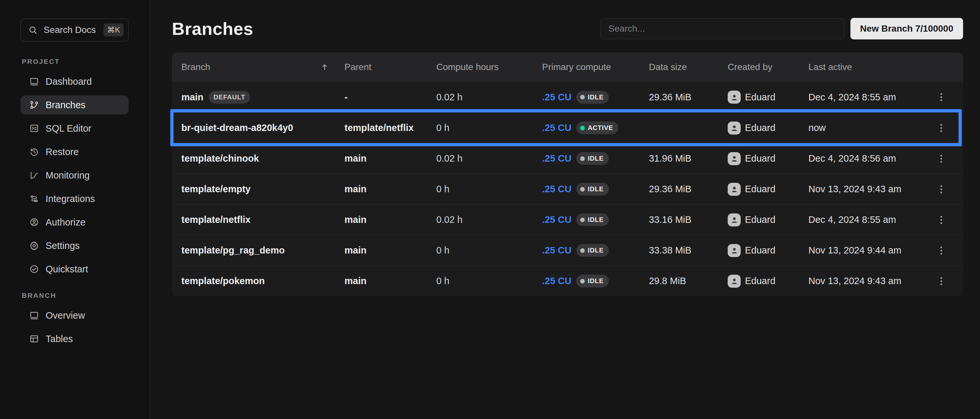 This screenshot has width=980, height=419. Describe the element at coordinates (864, 158) in the screenshot. I see `last-active-cell: Dec 4, 2024 8:56 am` at that location.